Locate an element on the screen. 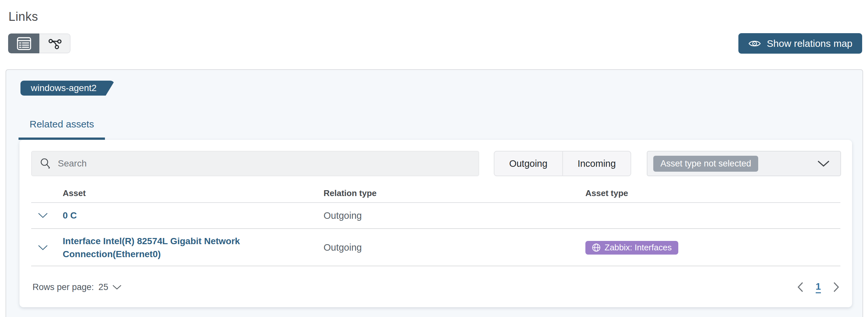 The image size is (868, 317). chevron-right-icon is located at coordinates (836, 287).